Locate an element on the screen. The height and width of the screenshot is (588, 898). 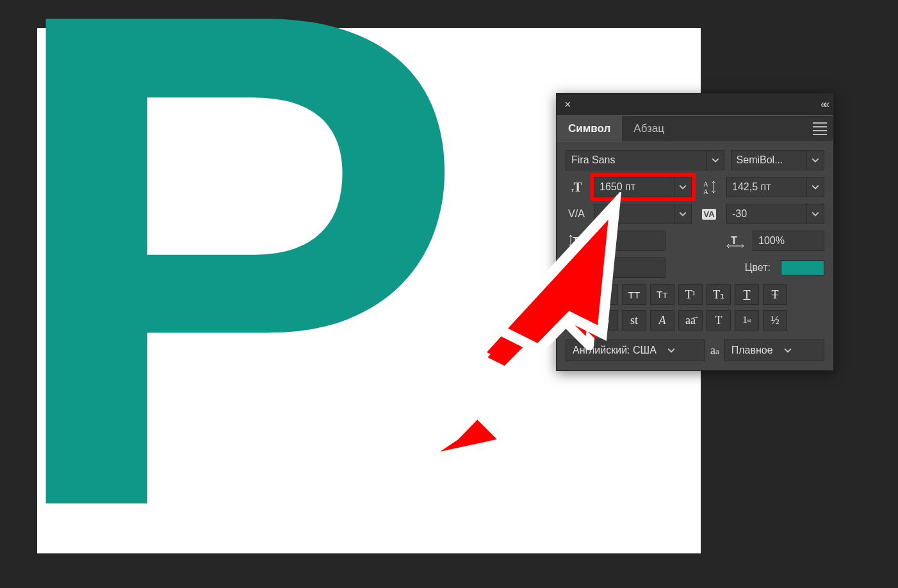
vertical-scale-icon: T is located at coordinates (576, 241).